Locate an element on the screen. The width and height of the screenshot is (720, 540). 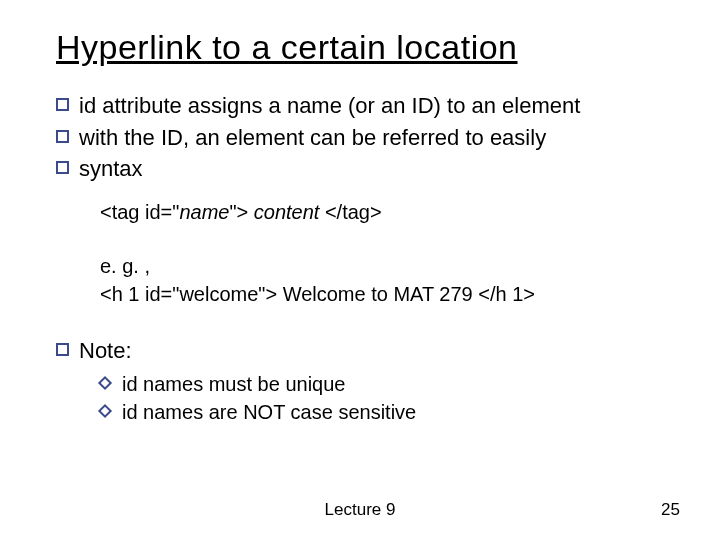
note-sub-bullets: id names must be unique id names are NOT… is located at coordinates (386, 398).